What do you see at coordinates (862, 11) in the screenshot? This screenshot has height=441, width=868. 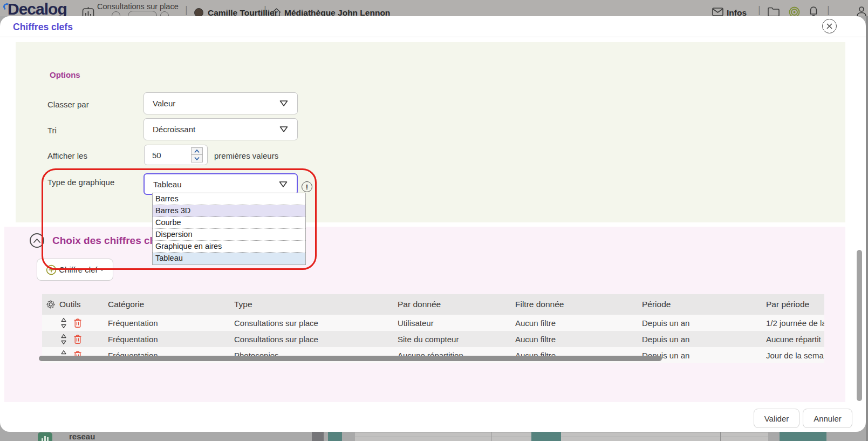 I see `person-icon` at bounding box center [862, 11].